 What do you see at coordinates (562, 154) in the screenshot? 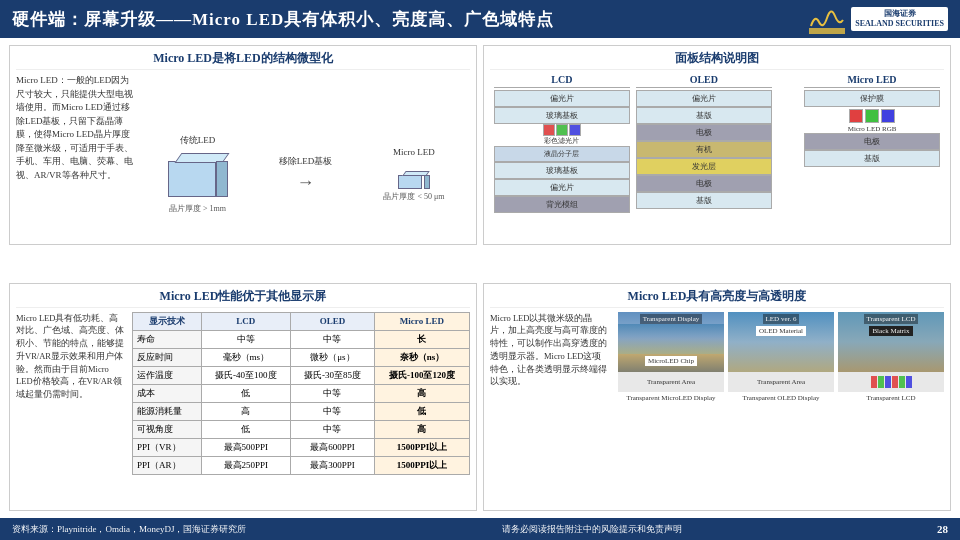
I see `lcd-layer-4: 液晶分子层` at bounding box center [562, 154].